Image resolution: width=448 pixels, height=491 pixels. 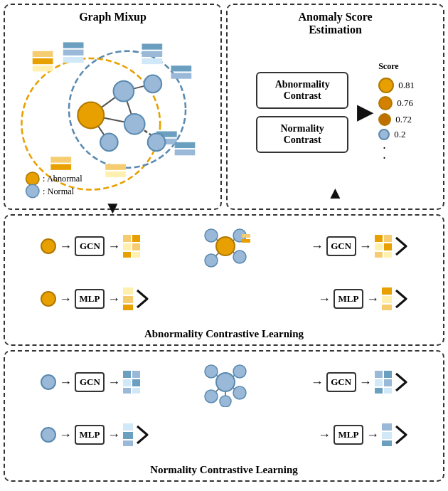 What do you see at coordinates (224, 382) in the screenshot?
I see `normality-row-1: → GCN →` at bounding box center [224, 382].